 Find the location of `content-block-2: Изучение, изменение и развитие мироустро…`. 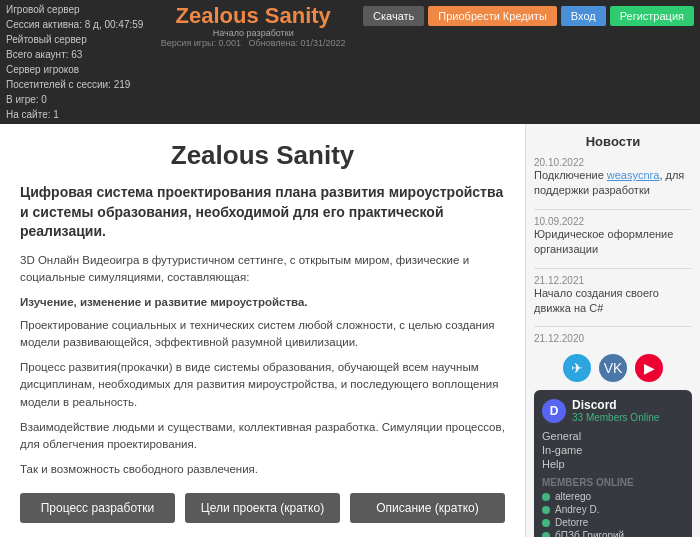

content-block-2: Изучение, изменение и развитие мироустро… is located at coordinates (262, 322).